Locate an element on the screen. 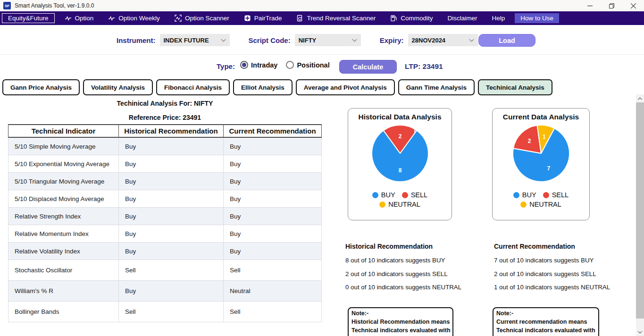  menu-item-label: Help is located at coordinates (499, 18).